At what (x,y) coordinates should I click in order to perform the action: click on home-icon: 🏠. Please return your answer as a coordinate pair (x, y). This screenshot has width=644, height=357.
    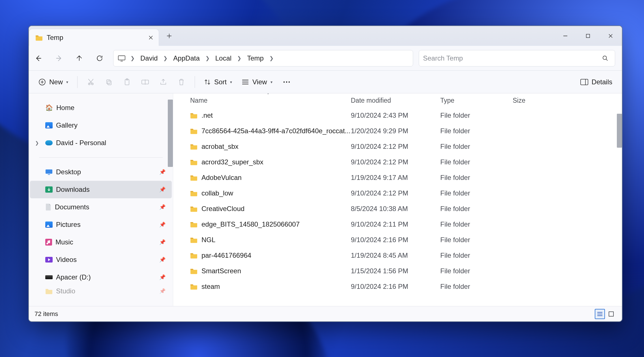
    Looking at the image, I should click on (49, 108).